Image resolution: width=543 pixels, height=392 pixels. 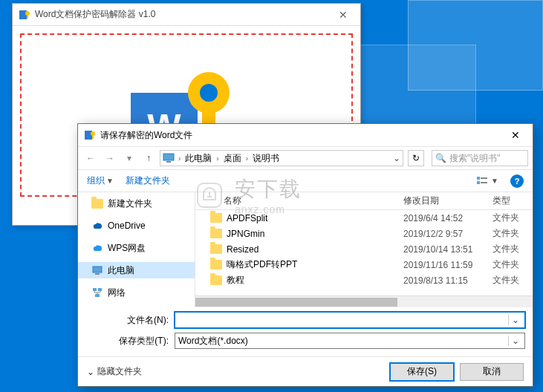 I want to click on breadcrumb-folder: 说明书, so click(x=266, y=159).